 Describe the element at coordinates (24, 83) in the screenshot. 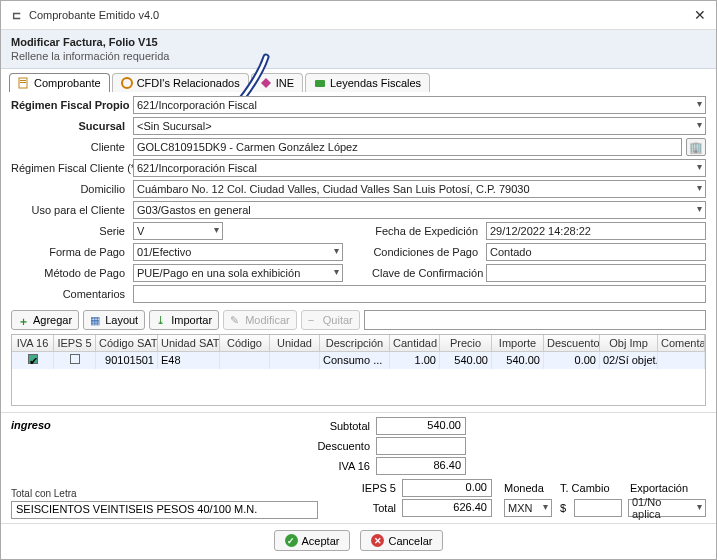

I see `document-icon` at that location.